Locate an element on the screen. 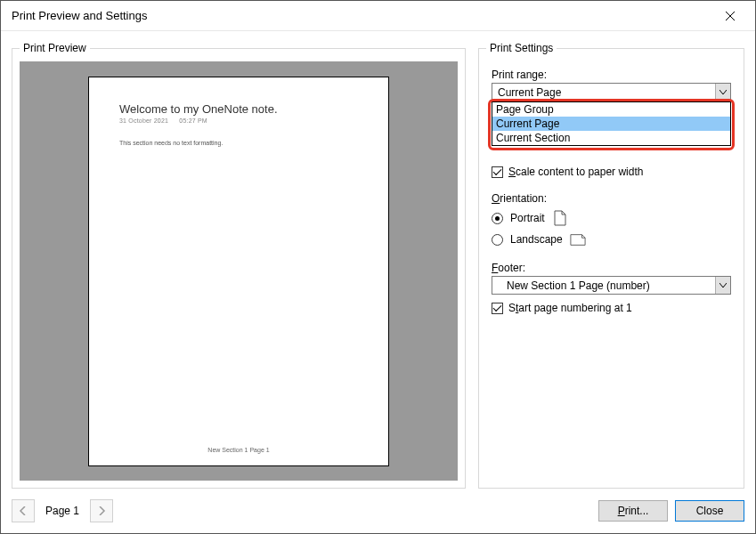 The image size is (756, 534). footer-label: Footer: is located at coordinates (611, 268).